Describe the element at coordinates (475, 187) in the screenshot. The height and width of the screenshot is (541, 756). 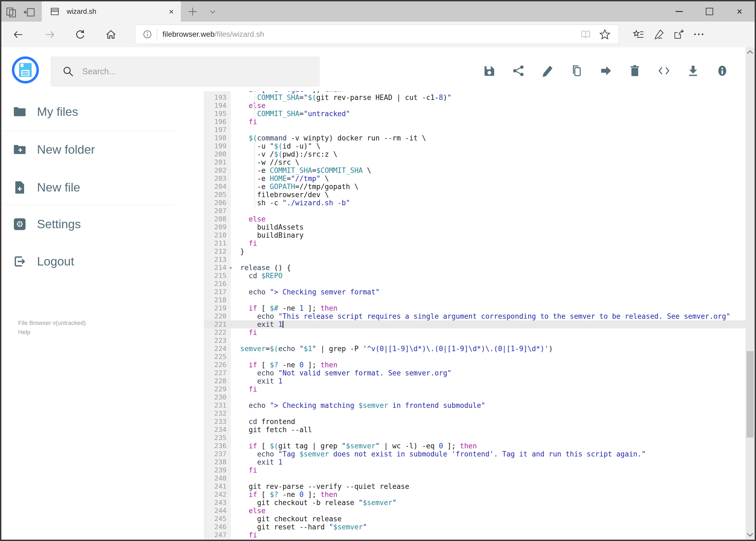
I see `code-line: 204 -e GOPATH=//tmp/gopath \` at that location.